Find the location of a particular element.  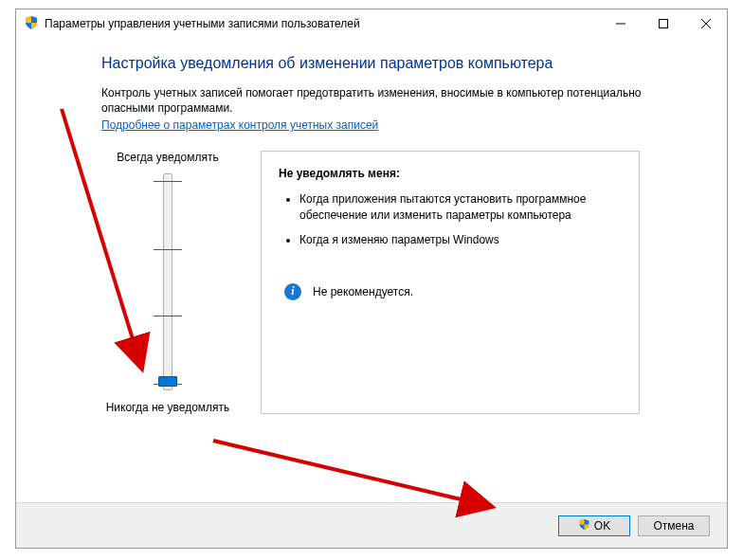

slider-bottom-label: Никогда не уведомлять is located at coordinates (168, 407).